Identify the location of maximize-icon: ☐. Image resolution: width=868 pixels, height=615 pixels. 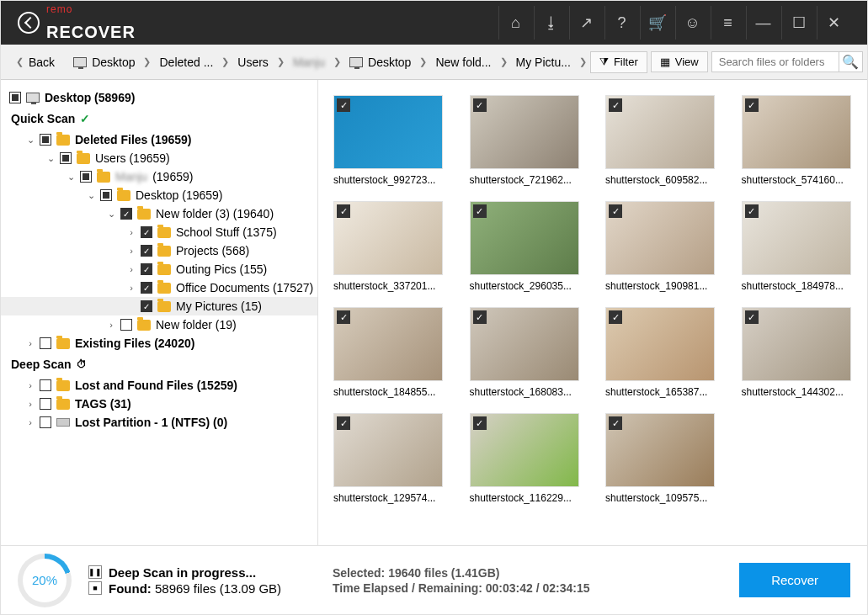
(798, 23).